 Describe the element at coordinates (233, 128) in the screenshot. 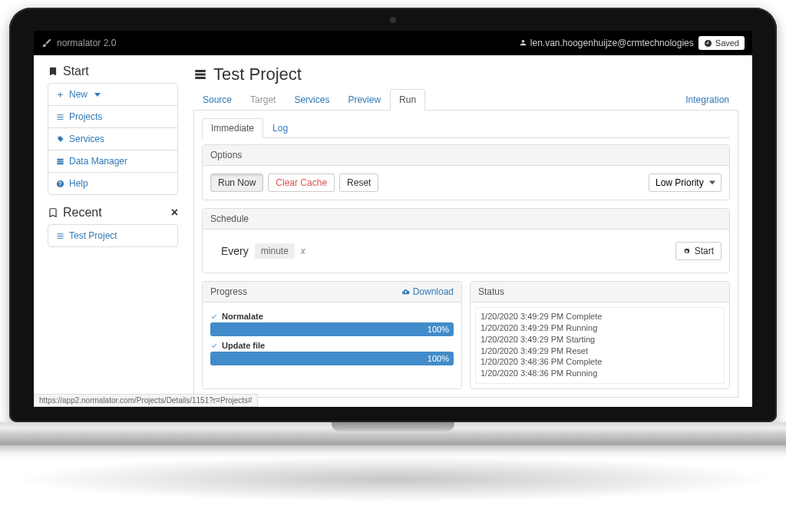

I see `subtab-immediate: Immediate` at that location.